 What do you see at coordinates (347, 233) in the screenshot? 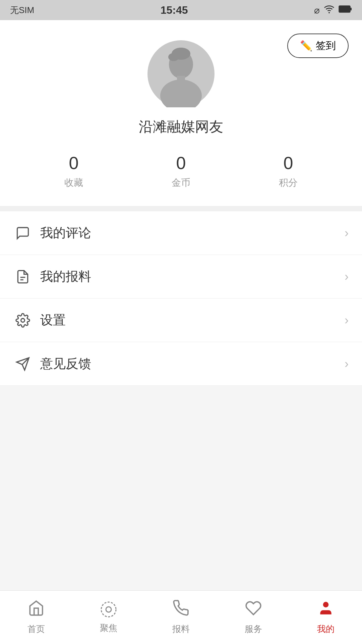
I see `comments-arrow: ›` at bounding box center [347, 233].